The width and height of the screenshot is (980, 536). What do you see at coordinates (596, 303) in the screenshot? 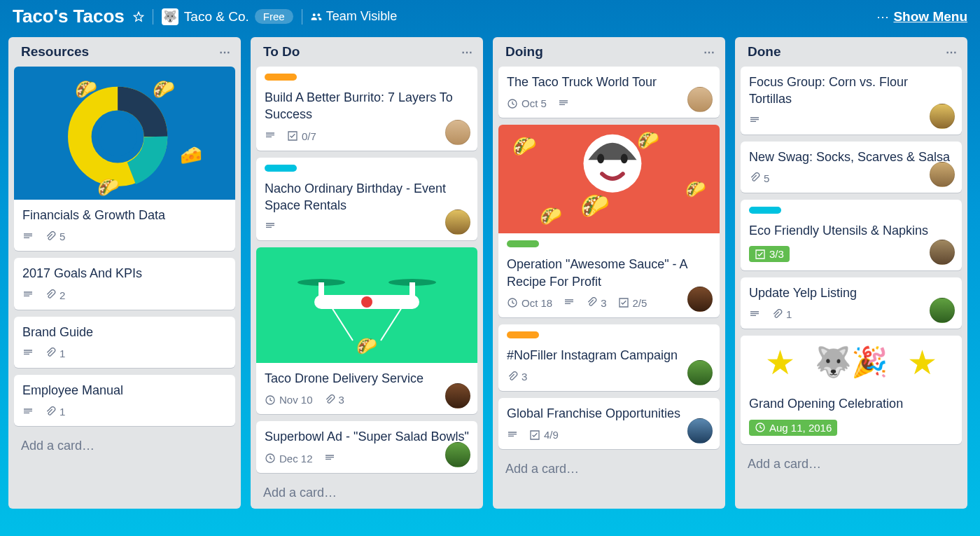
I see `attachment-badge: 3` at bounding box center [596, 303].